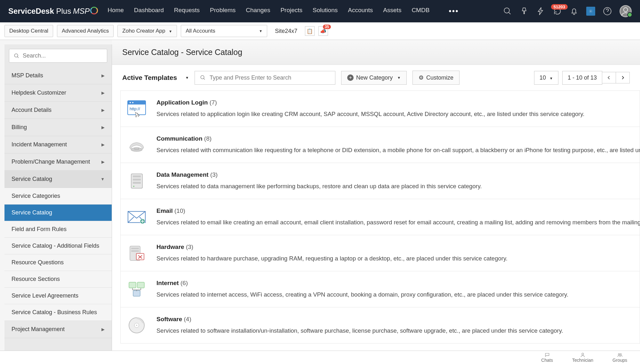 The width and height of the screenshot is (640, 364). What do you see at coordinates (524, 11) in the screenshot?
I see `pin-icon` at bounding box center [524, 11].